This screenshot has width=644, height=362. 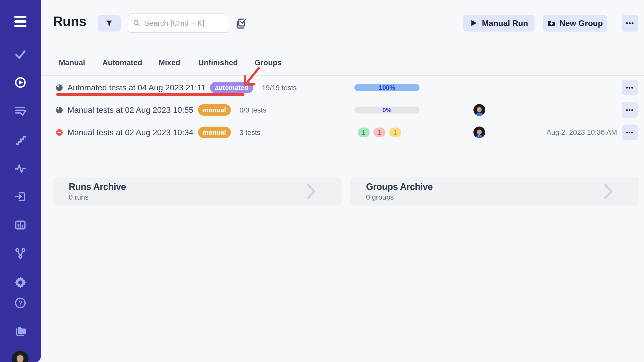 I want to click on filter-button, so click(x=109, y=23).